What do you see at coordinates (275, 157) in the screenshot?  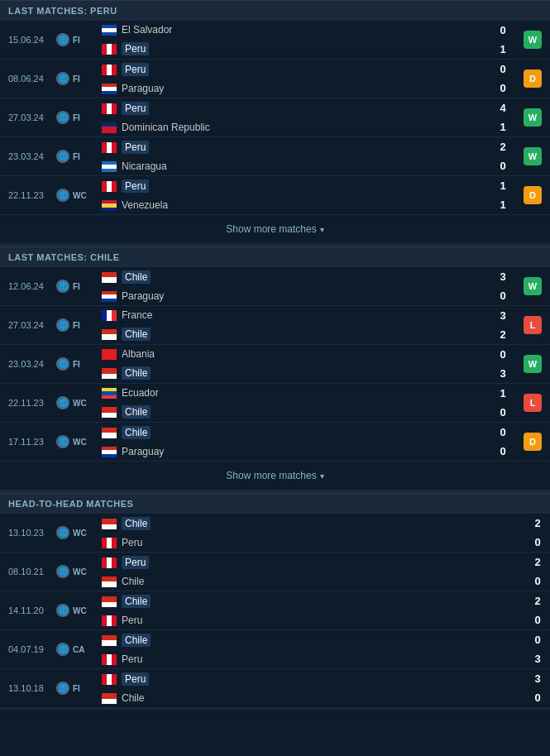 I see `table-row: 23.03.24 🌐 FI Peru Nicaragua 2 0 W` at bounding box center [275, 157].